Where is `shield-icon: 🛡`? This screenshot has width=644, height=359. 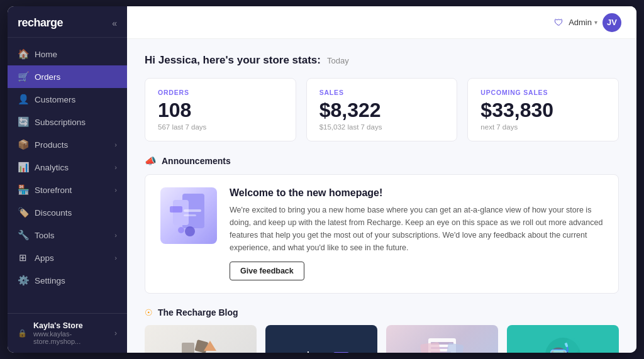
shield-icon: 🛡 is located at coordinates (558, 23).